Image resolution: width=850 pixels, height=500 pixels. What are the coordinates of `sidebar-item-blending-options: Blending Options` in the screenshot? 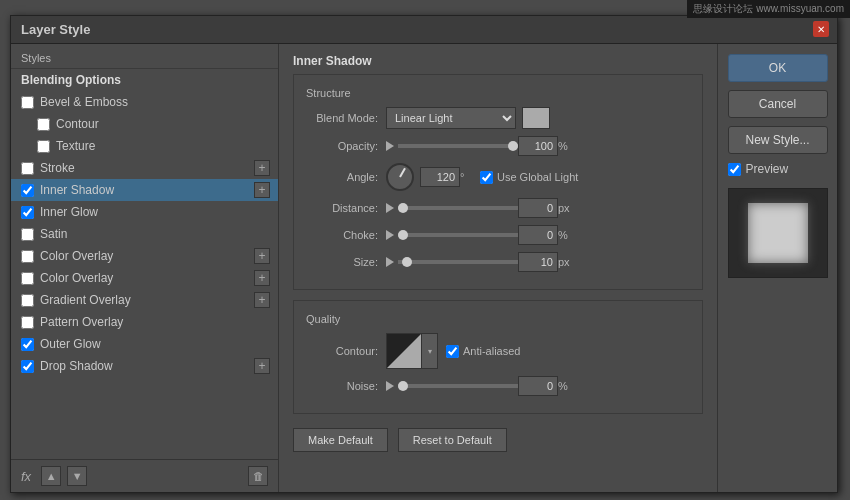 It's located at (144, 80).